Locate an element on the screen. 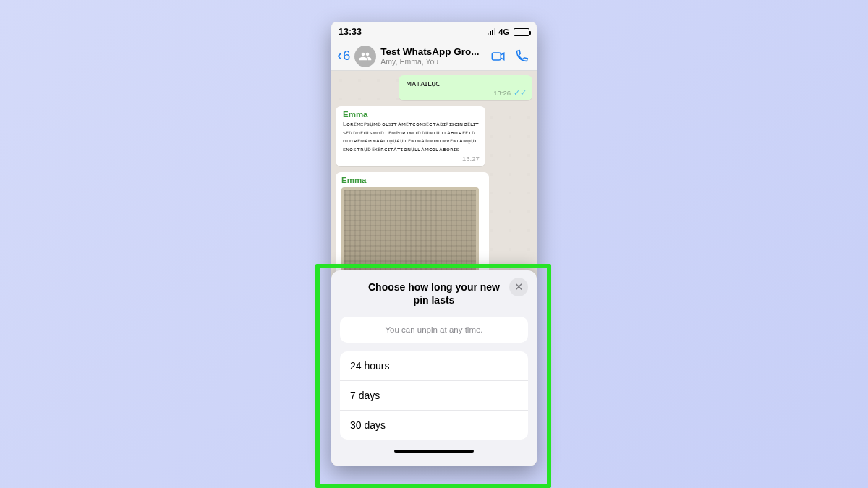  phone-icon is located at coordinates (522, 56).